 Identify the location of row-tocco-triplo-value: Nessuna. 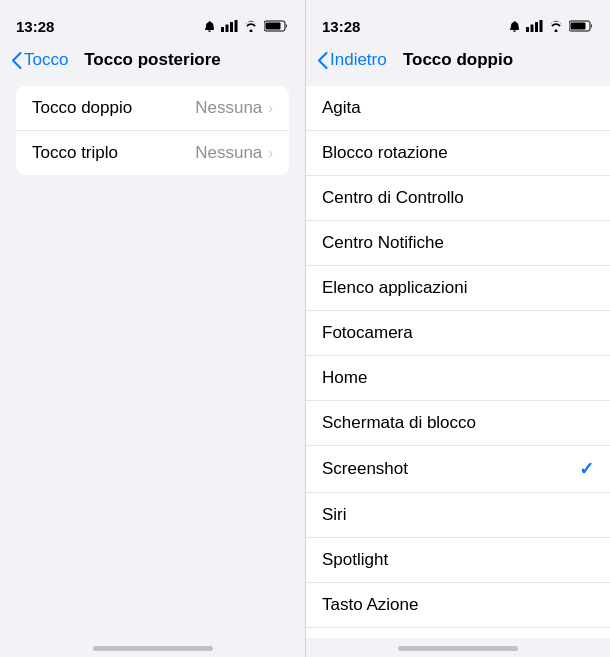
(228, 153).